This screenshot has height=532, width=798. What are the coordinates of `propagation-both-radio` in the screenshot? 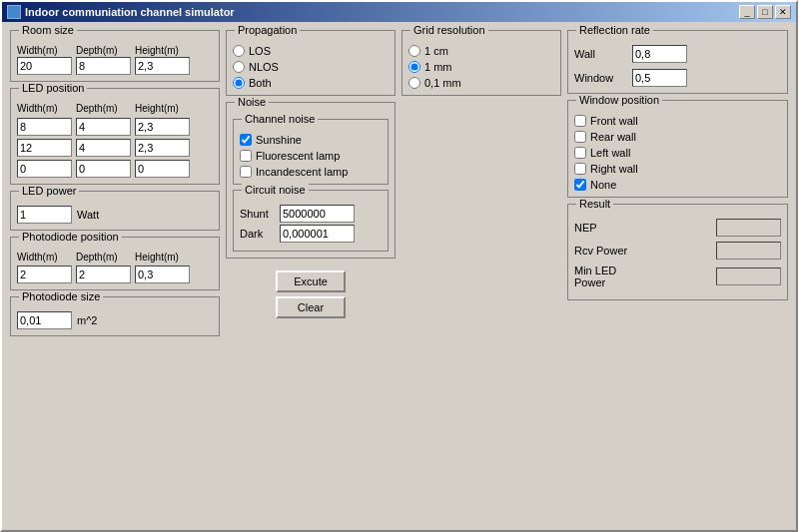 It's located at (239, 83).